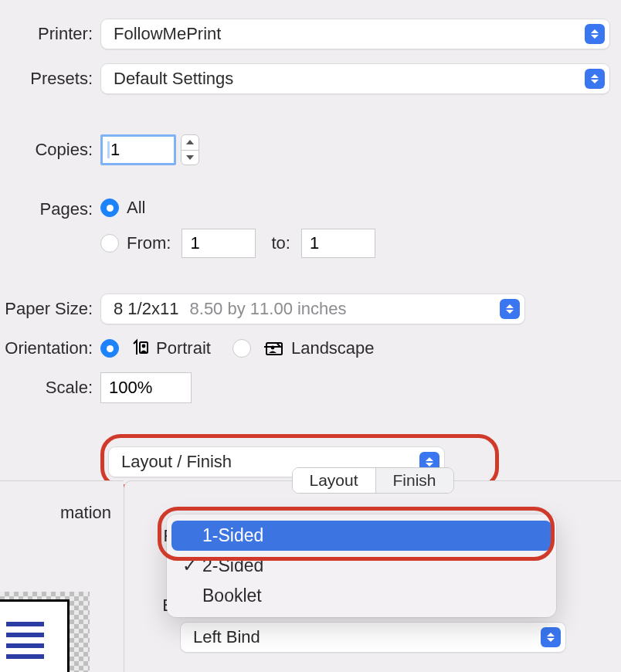  Describe the element at coordinates (45, 632) in the screenshot. I see `preview-thumbnail` at that location.